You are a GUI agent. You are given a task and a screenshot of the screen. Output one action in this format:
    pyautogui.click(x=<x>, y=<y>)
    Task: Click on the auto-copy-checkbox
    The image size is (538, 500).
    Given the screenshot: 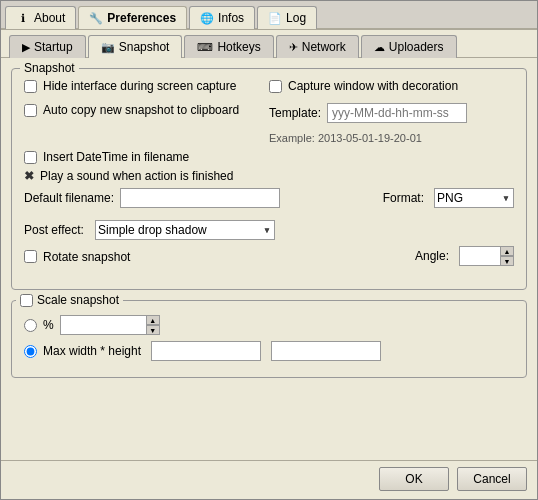 What is the action you would take?
    pyautogui.click(x=30, y=110)
    